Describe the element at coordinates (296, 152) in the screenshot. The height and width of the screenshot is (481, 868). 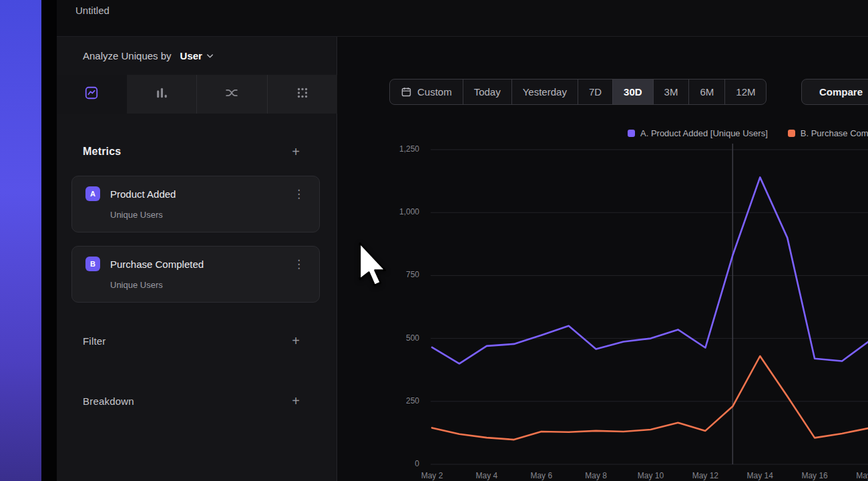
I see `add-metric-button: +` at that location.